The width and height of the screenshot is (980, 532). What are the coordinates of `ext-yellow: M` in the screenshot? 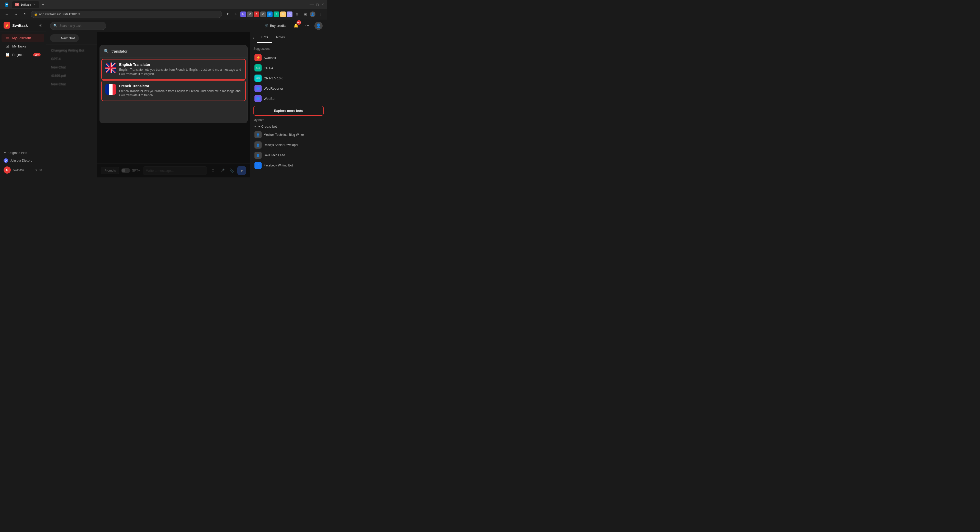 It's located at (283, 14).